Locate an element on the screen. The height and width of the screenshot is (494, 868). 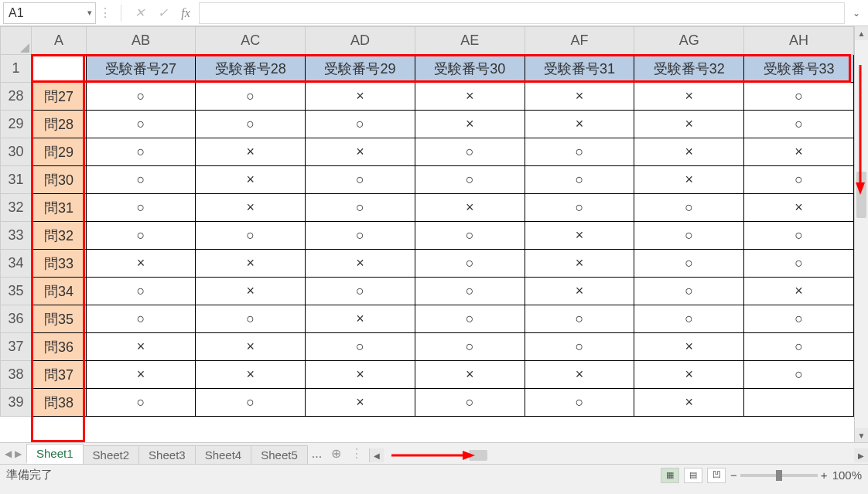
column-header: AF is located at coordinates (579, 41).